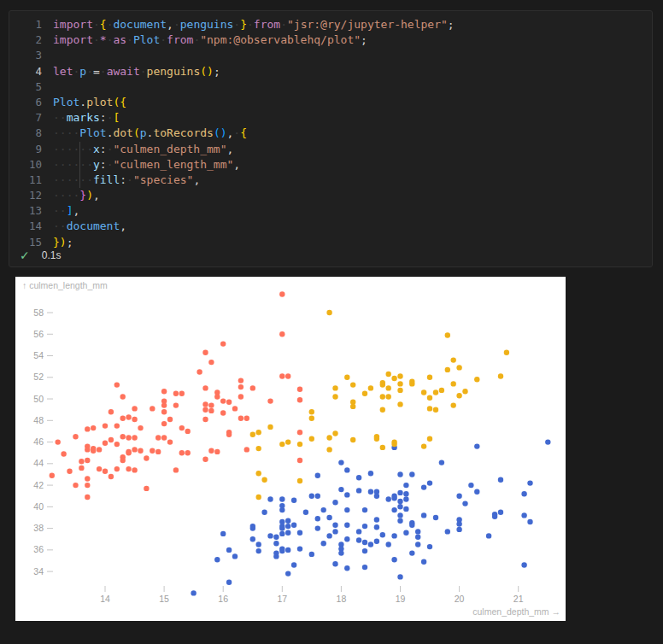  I want to click on code-token: plot, so click(99, 102).